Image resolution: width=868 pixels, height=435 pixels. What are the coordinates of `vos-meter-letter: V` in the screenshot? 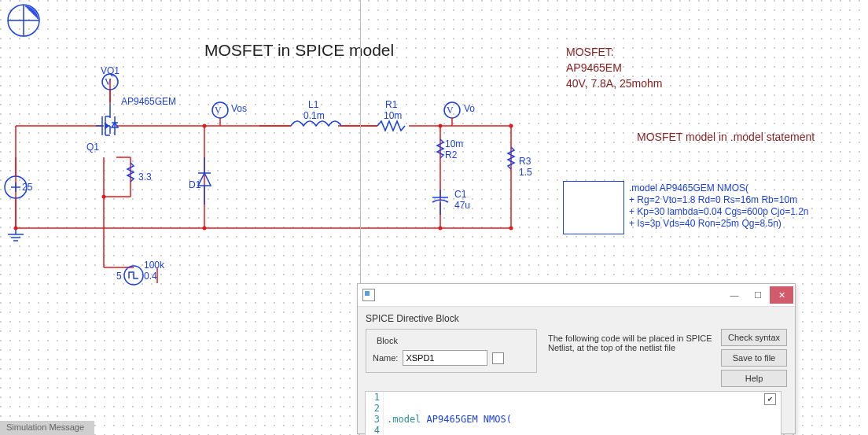 It's located at (219, 110).